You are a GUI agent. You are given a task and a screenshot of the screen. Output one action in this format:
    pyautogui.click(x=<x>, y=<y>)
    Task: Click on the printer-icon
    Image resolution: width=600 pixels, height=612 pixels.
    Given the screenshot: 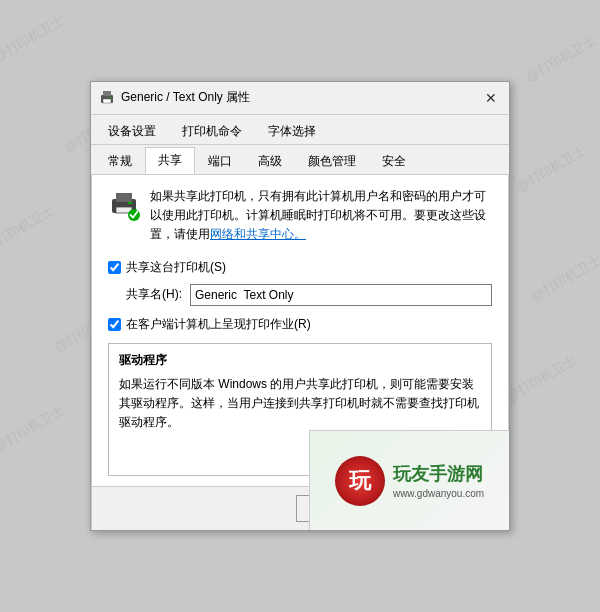 What is the action you would take?
    pyautogui.click(x=107, y=98)
    